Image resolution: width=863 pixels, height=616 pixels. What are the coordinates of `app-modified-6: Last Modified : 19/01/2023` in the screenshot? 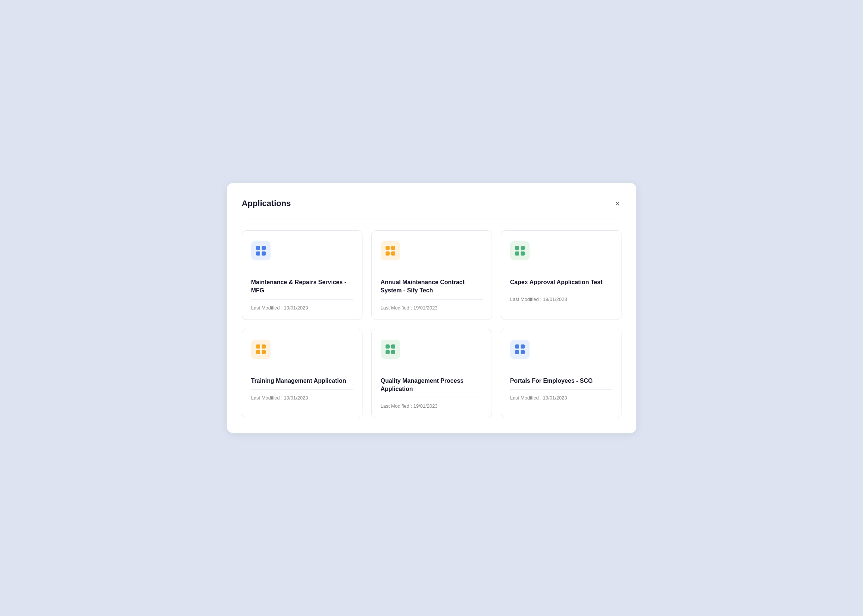 It's located at (561, 398).